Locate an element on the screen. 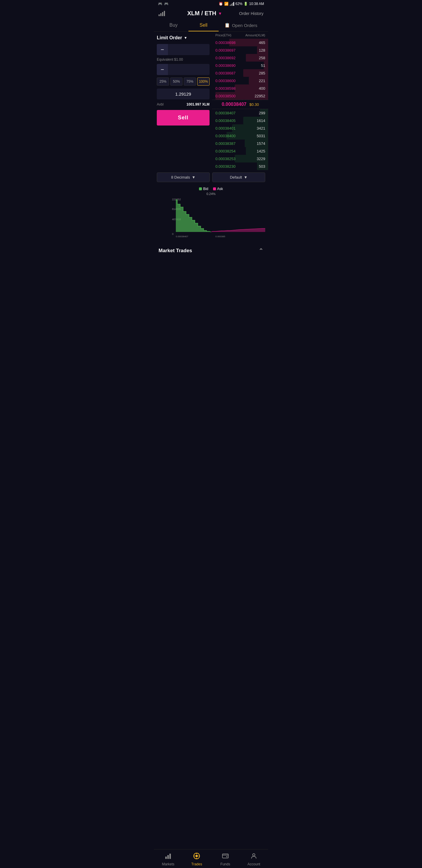 The height and width of the screenshot is (868, 422). trading-pair: XLM / ETH ▼ is located at coordinates (205, 13).